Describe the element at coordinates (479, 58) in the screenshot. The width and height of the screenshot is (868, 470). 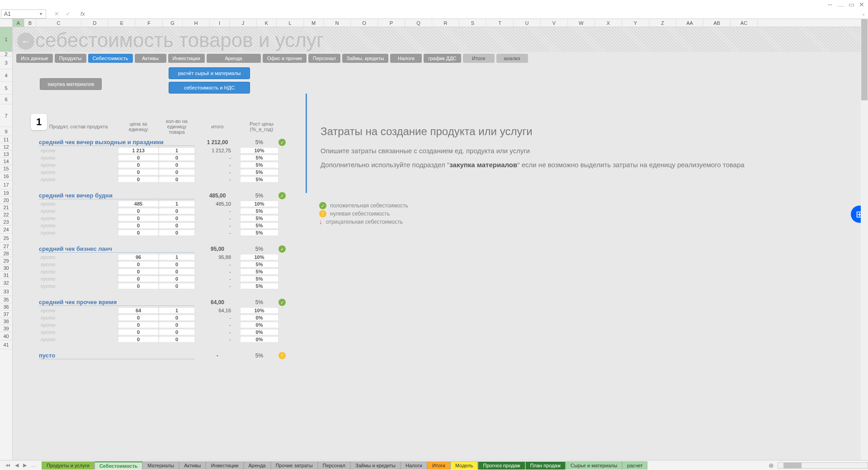
I see `nav-tab-Итоги: Итоги` at that location.